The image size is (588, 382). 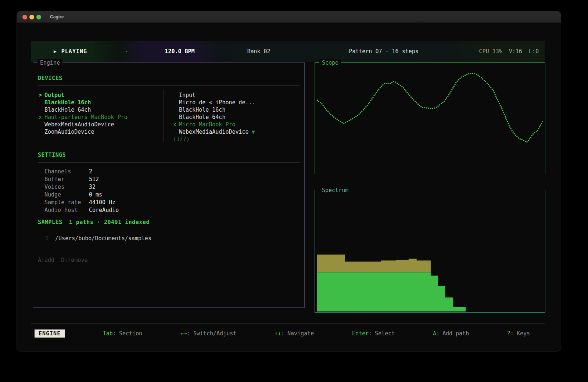 What do you see at coordinates (288, 334) in the screenshot?
I see `status-bar: ENGINE Tab:Section ←→:Switch/Adjust ↑↓:N…` at bounding box center [288, 334].